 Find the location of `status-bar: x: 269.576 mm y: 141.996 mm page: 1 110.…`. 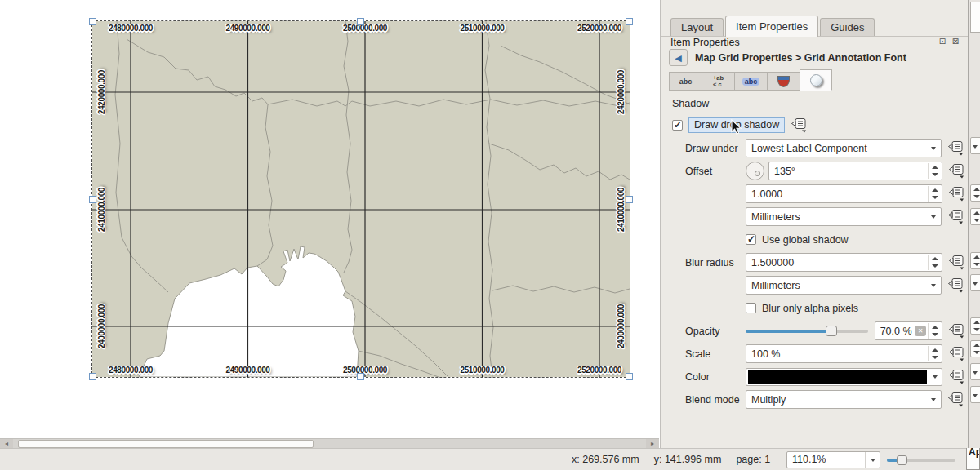

status-bar: x: 269.576 mm y: 141.996 mm page: 1 110.… is located at coordinates (490, 459).